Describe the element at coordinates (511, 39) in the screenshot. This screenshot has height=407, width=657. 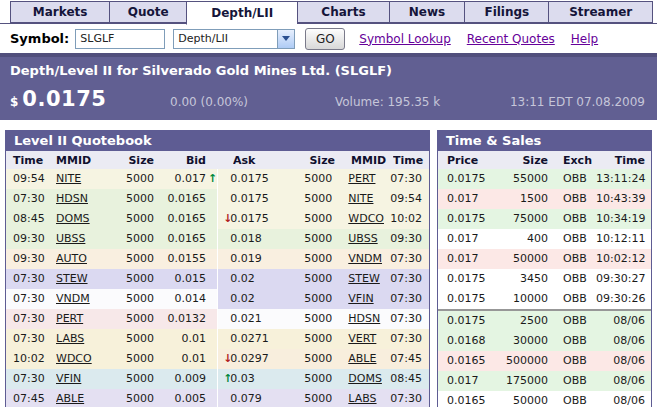
I see `recent-quotes-link: Recent Quotes` at that location.